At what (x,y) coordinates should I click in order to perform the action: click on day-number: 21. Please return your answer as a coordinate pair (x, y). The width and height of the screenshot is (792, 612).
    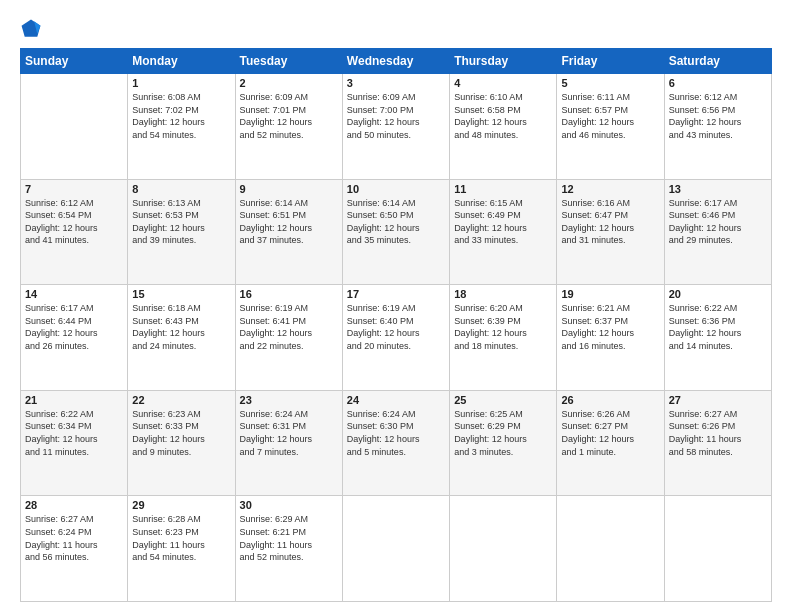
    Looking at the image, I should click on (74, 400).